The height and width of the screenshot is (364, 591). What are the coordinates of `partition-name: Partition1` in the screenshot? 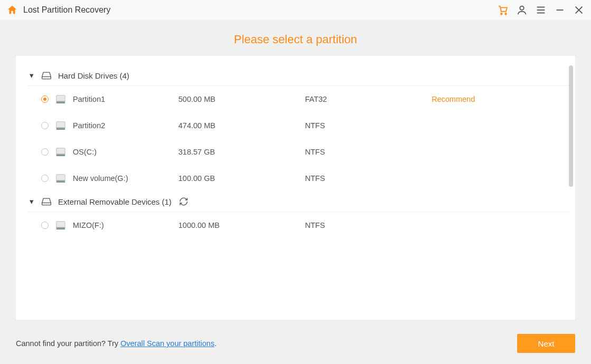 It's located at (126, 99).